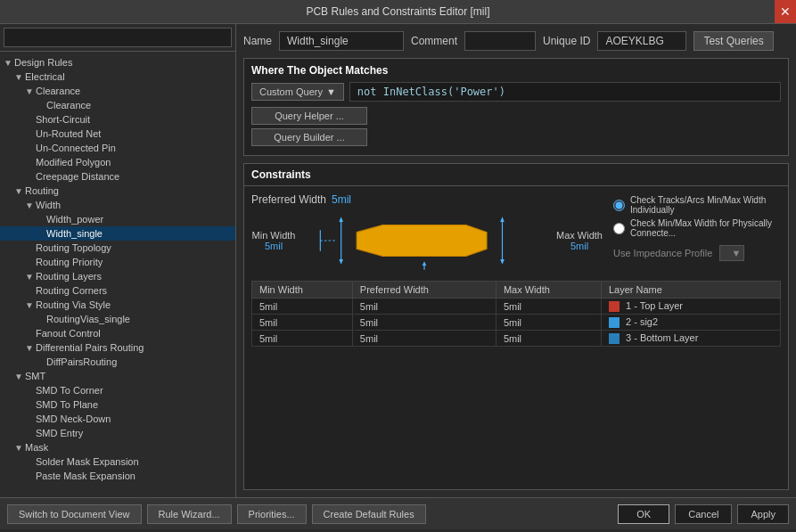  I want to click on constraints-title: Constraints, so click(516, 175).